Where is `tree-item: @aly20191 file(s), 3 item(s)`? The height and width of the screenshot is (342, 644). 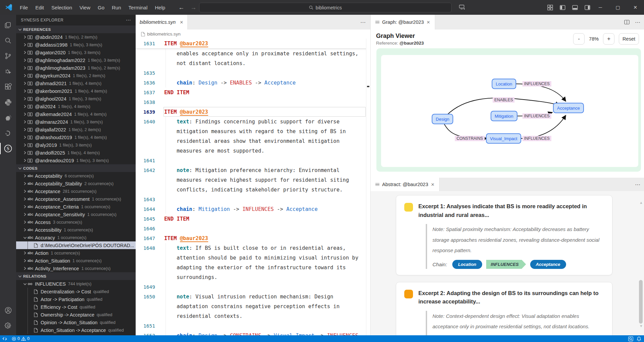 tree-item: @aly20191 file(s), 3 item(s) is located at coordinates (76, 145).